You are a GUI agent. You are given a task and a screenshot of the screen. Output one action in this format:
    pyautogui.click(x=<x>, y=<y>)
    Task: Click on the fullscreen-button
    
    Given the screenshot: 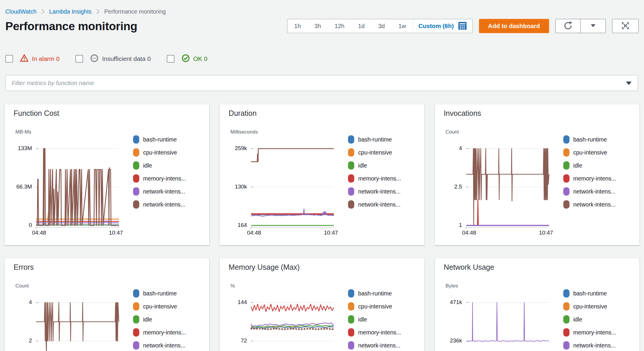 What is the action you would take?
    pyautogui.click(x=625, y=26)
    